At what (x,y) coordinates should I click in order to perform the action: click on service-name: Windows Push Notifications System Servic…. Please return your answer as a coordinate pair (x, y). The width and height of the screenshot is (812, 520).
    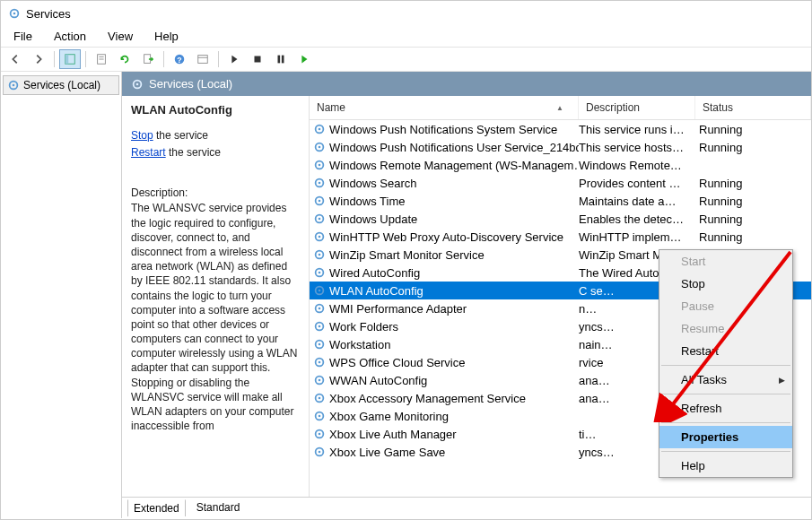
    Looking at the image, I should click on (443, 129).